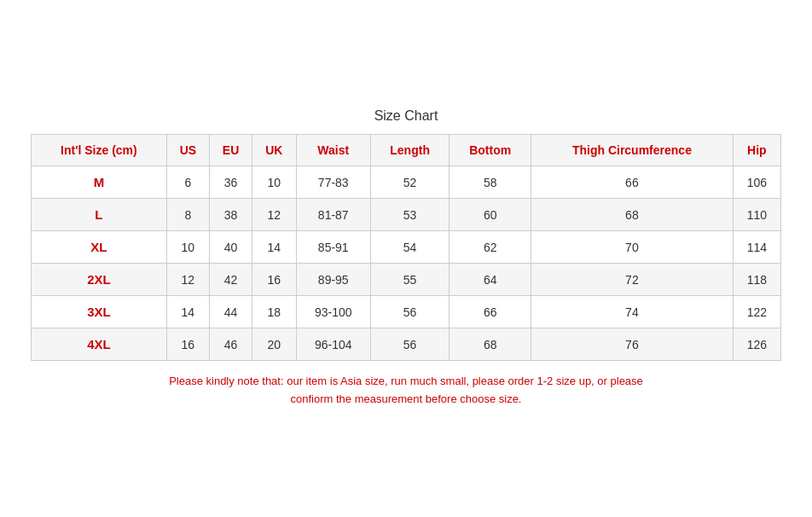  I want to click on header-thigh-circumference: Thigh Circumference, so click(633, 150).